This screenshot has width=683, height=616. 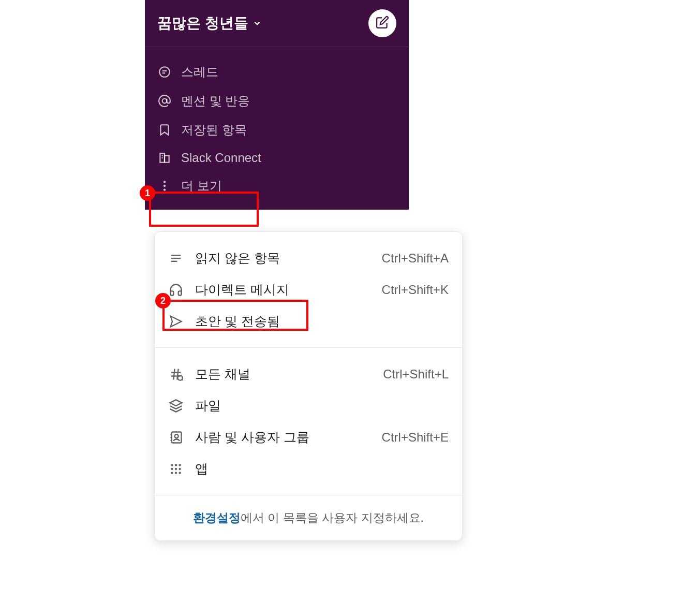 I want to click on nav-item-label: 멘션 및 반응, so click(x=215, y=101).